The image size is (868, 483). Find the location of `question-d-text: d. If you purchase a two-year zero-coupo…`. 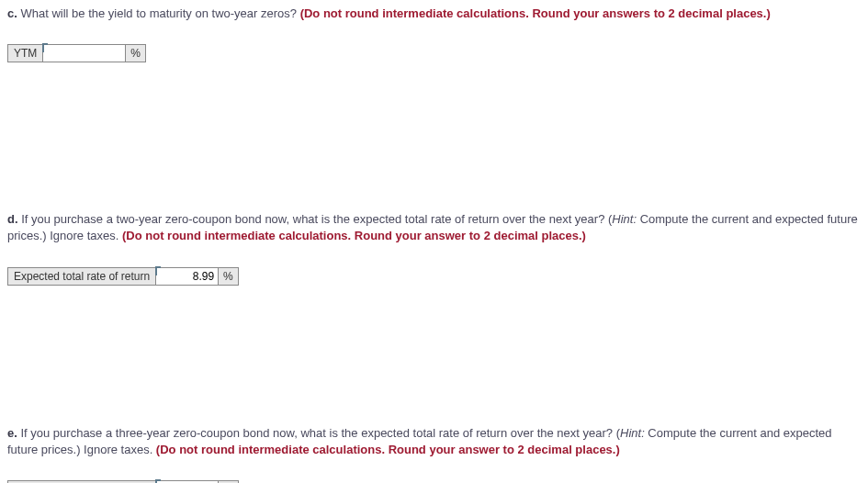

question-d-text: d. If you purchase a two-year zero-coupo… is located at coordinates (434, 228).